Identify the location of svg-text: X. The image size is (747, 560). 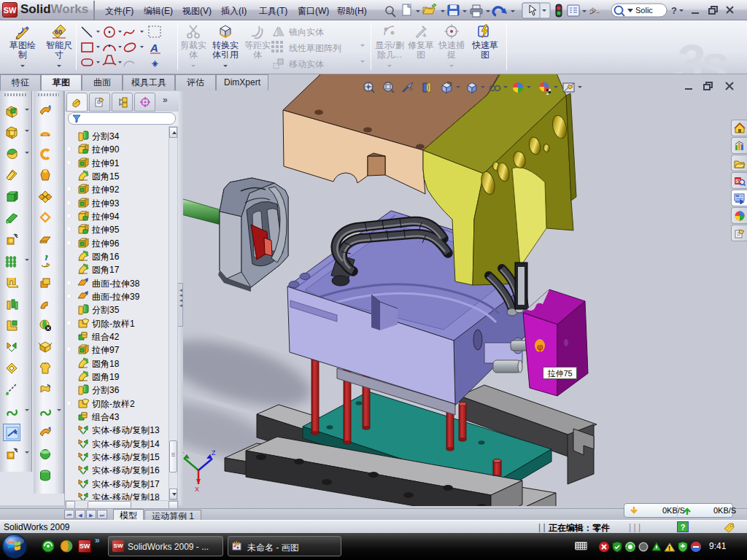
(197, 489).